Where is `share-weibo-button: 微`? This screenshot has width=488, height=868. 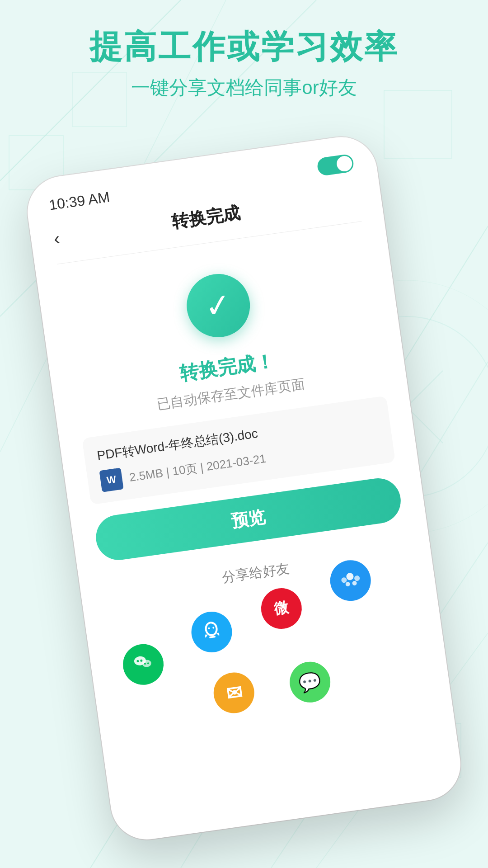
share-weibo-button: 微 is located at coordinates (282, 609).